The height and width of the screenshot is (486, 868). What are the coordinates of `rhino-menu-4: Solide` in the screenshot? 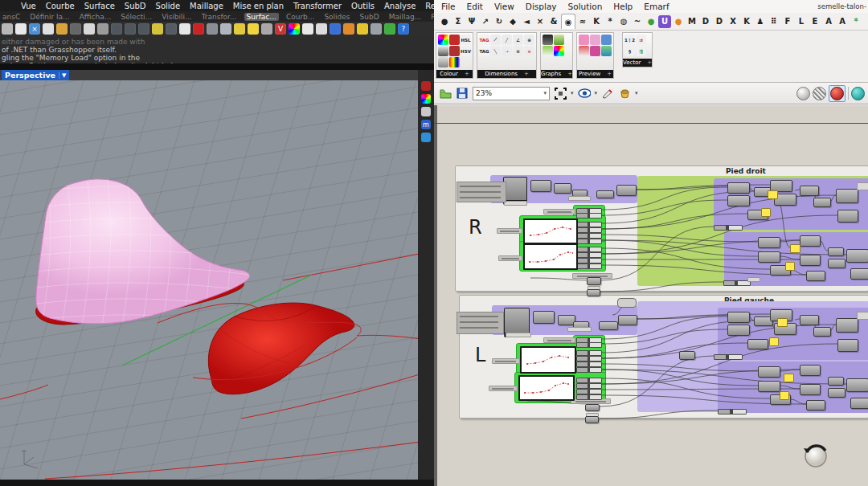 It's located at (169, 6).